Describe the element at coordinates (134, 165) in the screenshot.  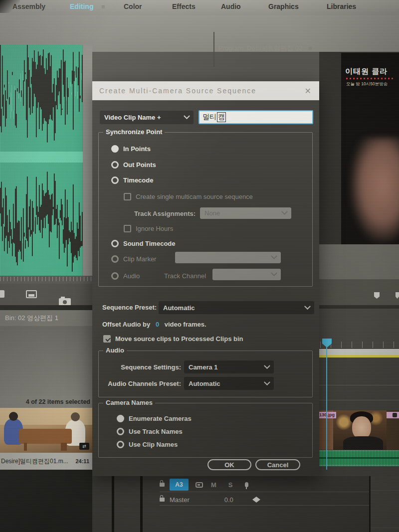
I see `radio-out-points: Out Points` at that location.